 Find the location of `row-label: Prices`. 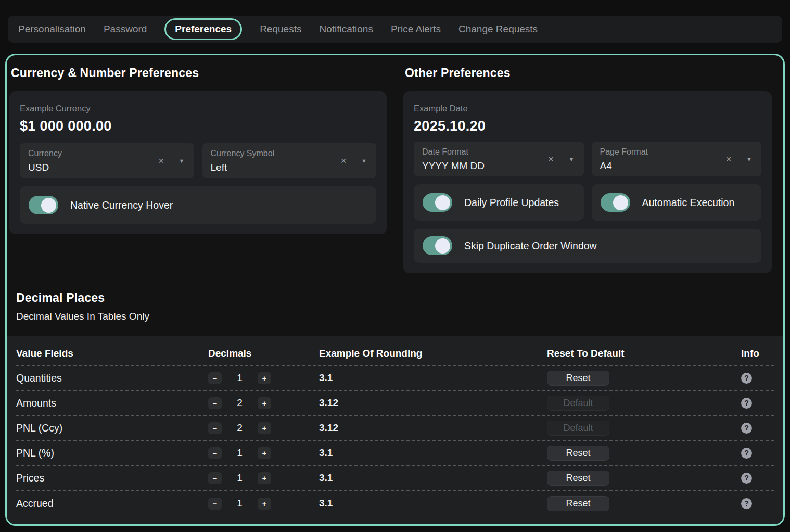

row-label: Prices is located at coordinates (112, 478).